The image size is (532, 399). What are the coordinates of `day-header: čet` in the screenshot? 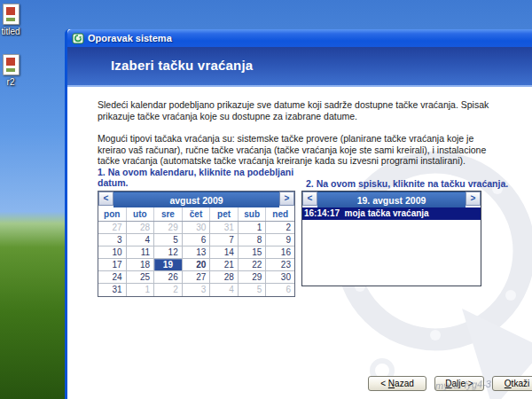 It's located at (197, 215).